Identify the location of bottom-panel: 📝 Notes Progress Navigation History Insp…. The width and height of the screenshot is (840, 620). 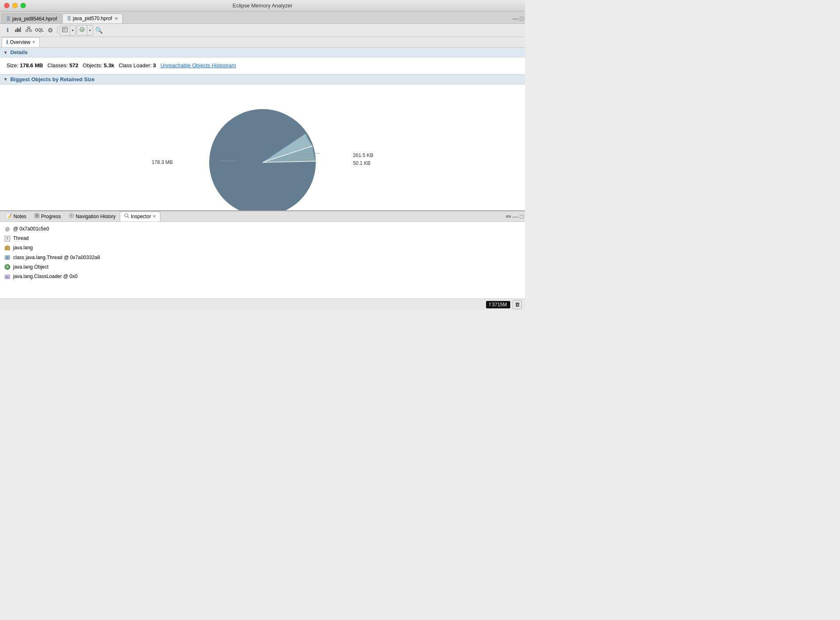
(262, 254).